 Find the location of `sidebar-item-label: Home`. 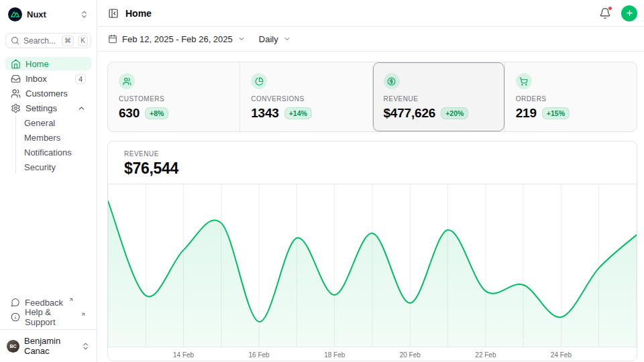

sidebar-item-label: Home is located at coordinates (38, 64).